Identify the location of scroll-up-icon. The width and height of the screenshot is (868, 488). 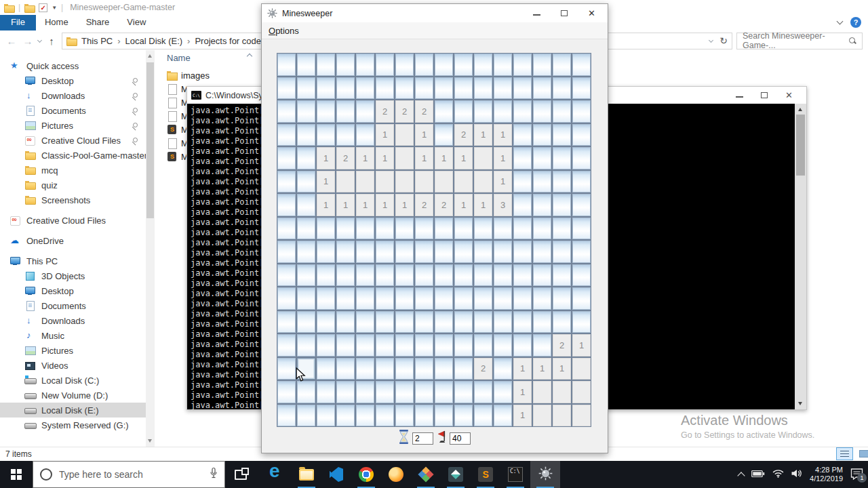
(800, 110).